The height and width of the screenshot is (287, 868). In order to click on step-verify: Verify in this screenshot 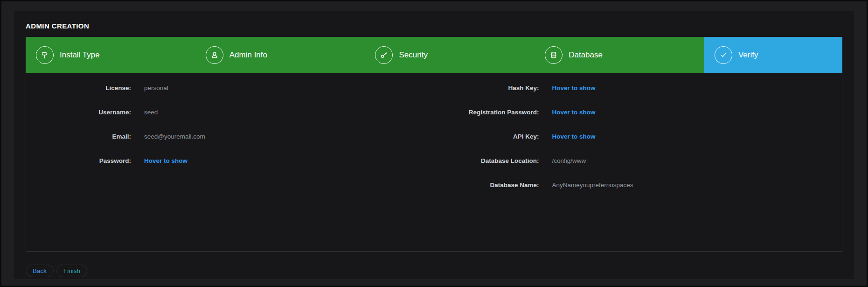, I will do `click(773, 55)`.